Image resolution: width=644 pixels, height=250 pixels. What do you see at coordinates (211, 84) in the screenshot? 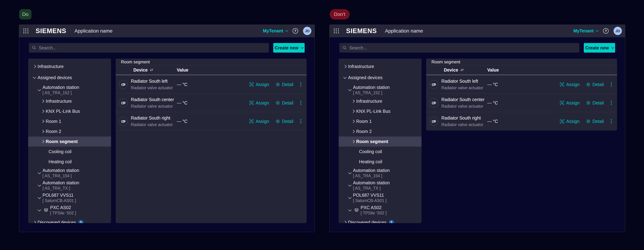
I see `device-row: Radiator South left Radiator valve actua…` at bounding box center [211, 84].